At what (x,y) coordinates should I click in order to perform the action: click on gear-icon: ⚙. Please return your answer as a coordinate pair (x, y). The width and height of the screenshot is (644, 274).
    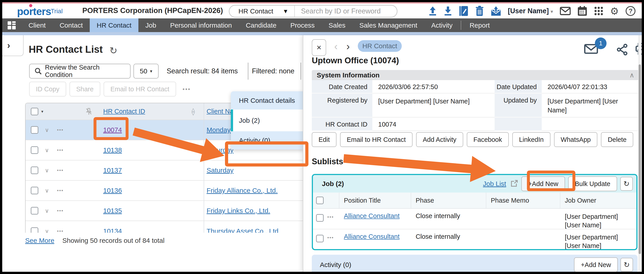
    Looking at the image, I should click on (614, 11).